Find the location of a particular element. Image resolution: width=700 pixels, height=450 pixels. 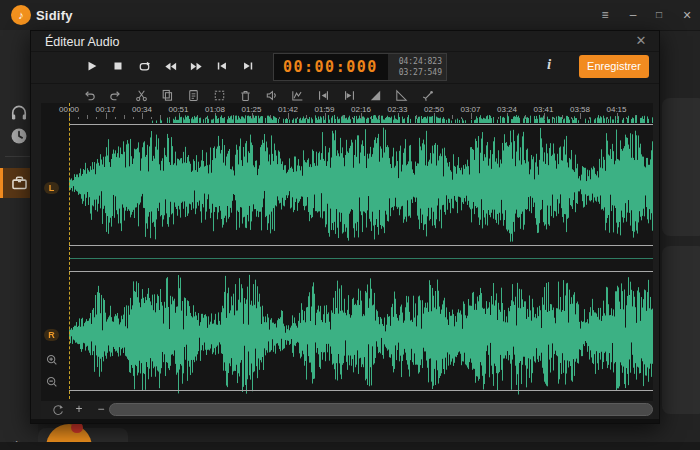

trim-right-icon is located at coordinates (350, 96).